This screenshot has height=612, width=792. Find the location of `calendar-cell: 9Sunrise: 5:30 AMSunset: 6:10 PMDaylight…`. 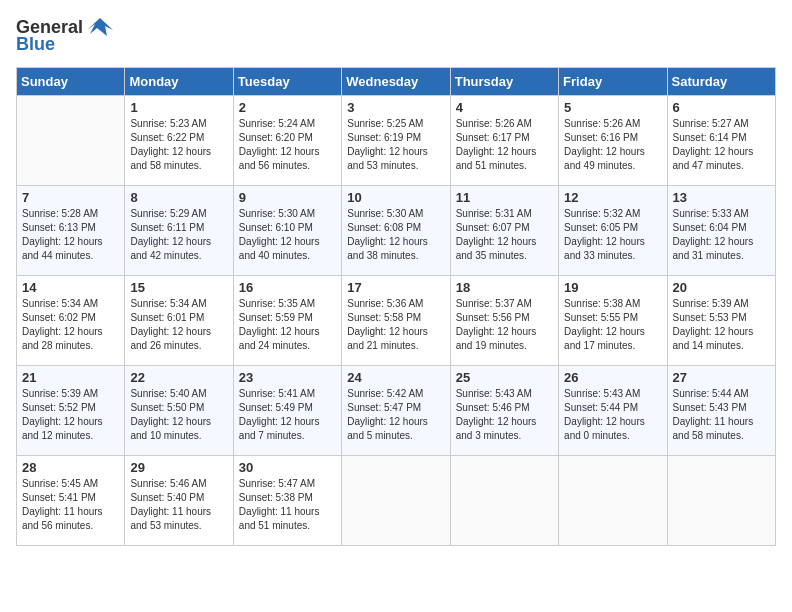

calendar-cell: 9Sunrise: 5:30 AMSunset: 6:10 PMDaylight… is located at coordinates (287, 231).